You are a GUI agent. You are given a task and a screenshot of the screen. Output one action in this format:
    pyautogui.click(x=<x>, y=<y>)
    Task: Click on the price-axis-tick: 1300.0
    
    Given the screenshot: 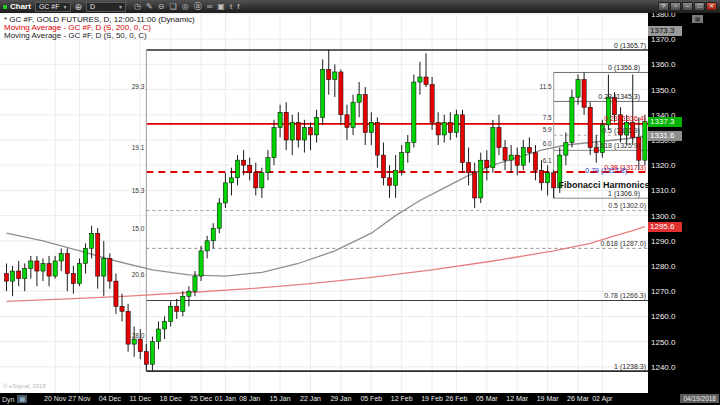 What is the action you would take?
    pyautogui.click(x=663, y=216)
    